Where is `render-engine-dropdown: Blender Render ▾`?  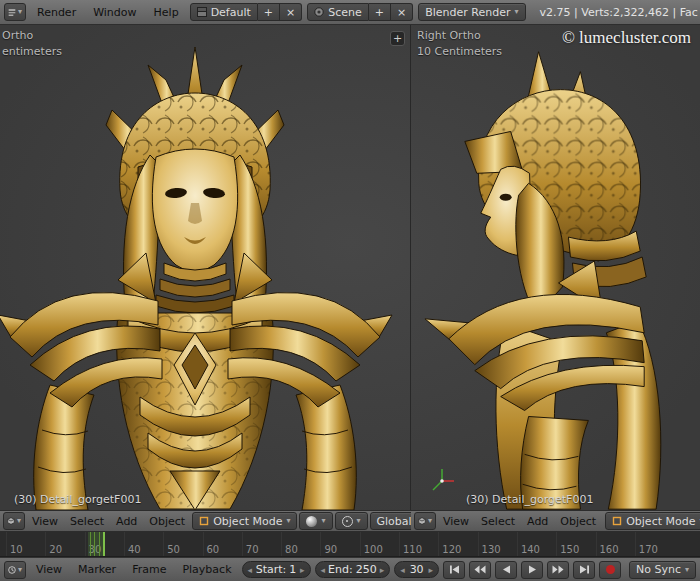 render-engine-dropdown: Blender Render ▾ is located at coordinates (472, 12).